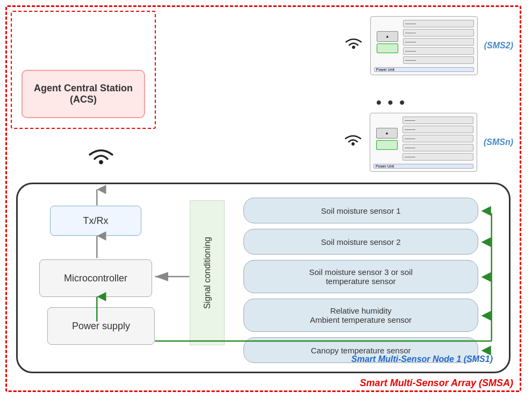 This screenshot has height=406, width=532. Describe the element at coordinates (486, 242) in the screenshot. I see `green-arrow-2: ◀` at that location.